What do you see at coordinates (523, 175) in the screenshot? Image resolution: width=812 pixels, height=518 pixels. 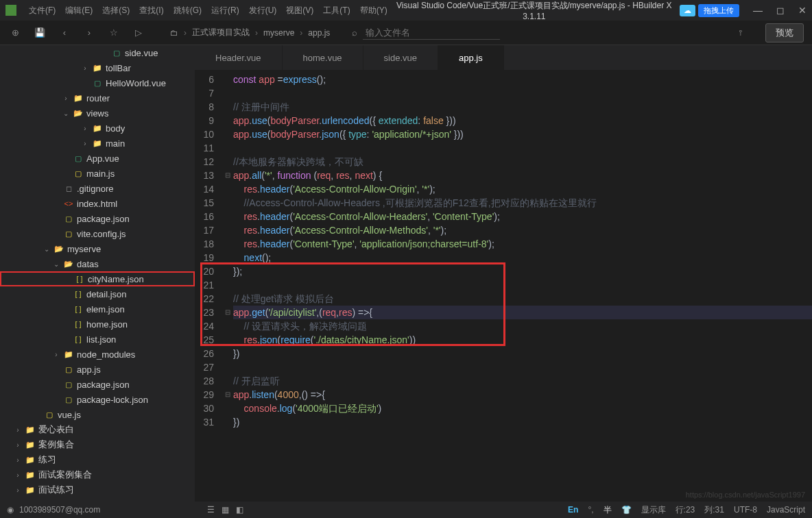 I see `code-line: app.all('*', function (req, res, next) {` at bounding box center [523, 175].